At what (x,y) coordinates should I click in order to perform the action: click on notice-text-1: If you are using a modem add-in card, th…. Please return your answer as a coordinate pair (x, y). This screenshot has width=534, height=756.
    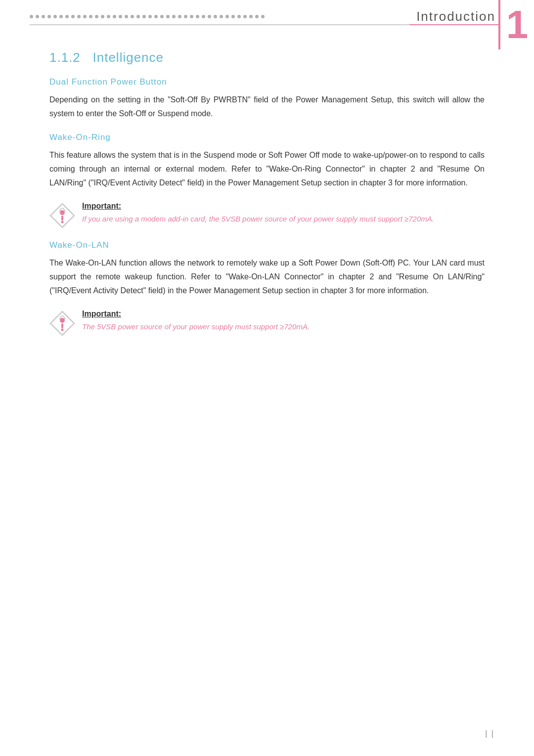
    Looking at the image, I should click on (283, 219).